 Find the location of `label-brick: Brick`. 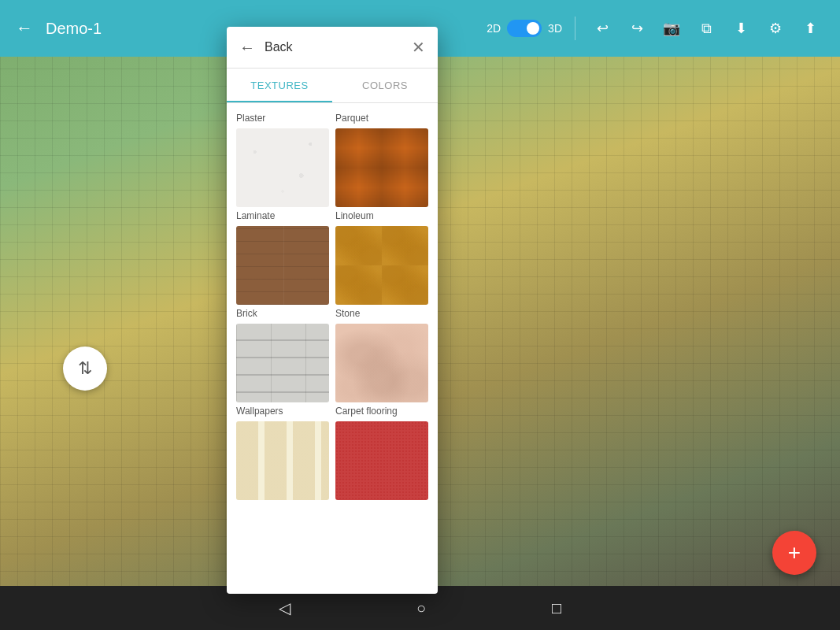

label-brick: Brick is located at coordinates (283, 313).